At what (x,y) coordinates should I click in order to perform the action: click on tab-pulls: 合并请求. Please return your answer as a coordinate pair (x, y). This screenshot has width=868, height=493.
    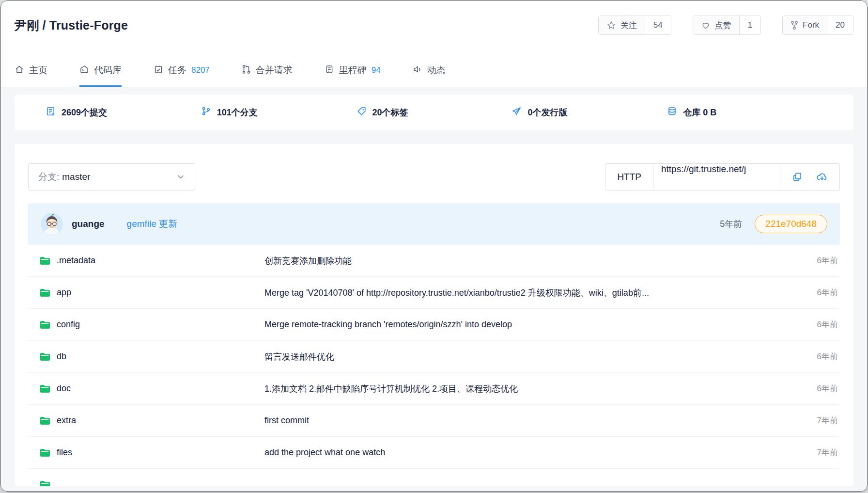
    Looking at the image, I should click on (267, 76).